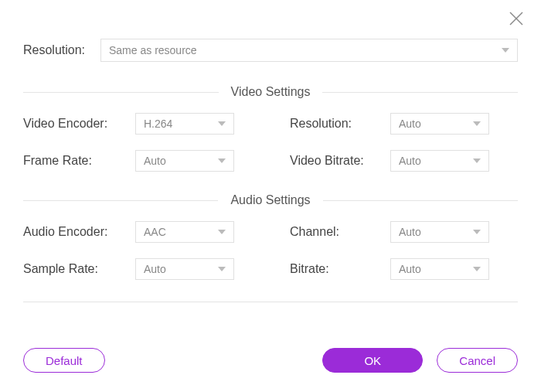 This screenshot has width=541, height=392. Describe the element at coordinates (340, 124) in the screenshot. I see `video-resolution-label: Resolution:` at that location.